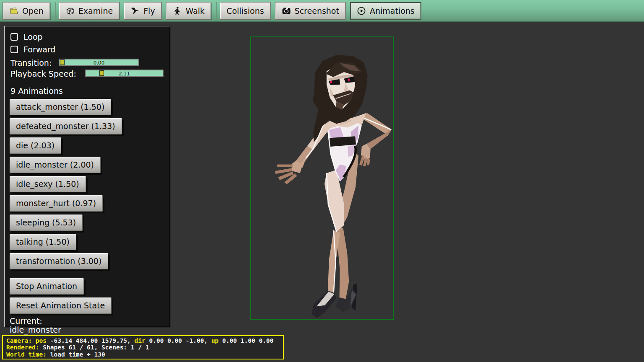 This screenshot has width=644, height=362. Describe the element at coordinates (33, 11) in the screenshot. I see `open-label: Open` at that location.